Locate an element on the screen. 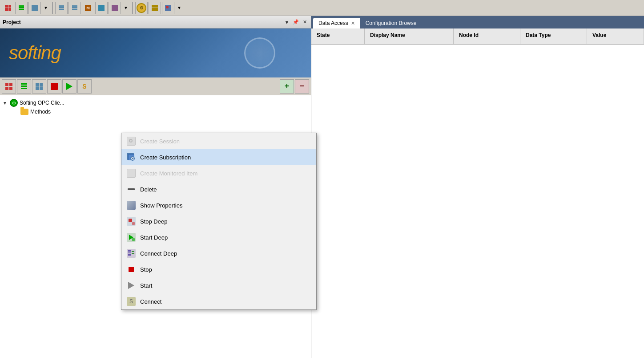 The width and height of the screenshot is (644, 358). ctx-show-properties: Show Properties is located at coordinates (219, 205).